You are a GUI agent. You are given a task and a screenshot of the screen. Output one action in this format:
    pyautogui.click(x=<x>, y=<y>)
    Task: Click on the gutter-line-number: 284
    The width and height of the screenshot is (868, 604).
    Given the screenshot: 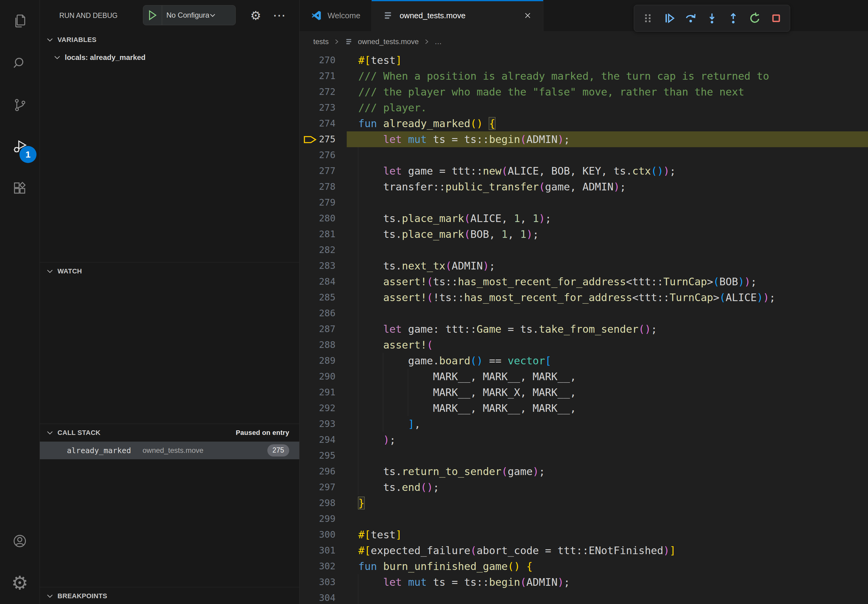 What is the action you would take?
    pyautogui.click(x=318, y=282)
    